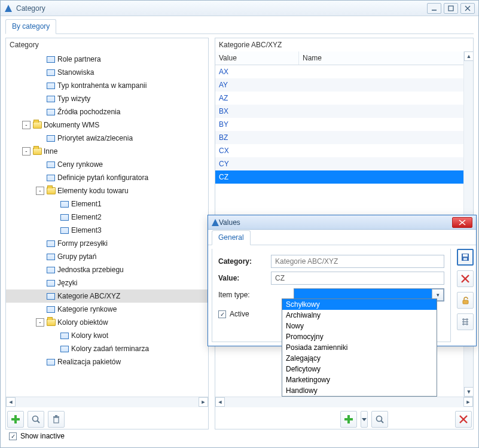 This screenshot has width=479, height=448. I want to click on show-inactive-label: Show inactive, so click(42, 436).